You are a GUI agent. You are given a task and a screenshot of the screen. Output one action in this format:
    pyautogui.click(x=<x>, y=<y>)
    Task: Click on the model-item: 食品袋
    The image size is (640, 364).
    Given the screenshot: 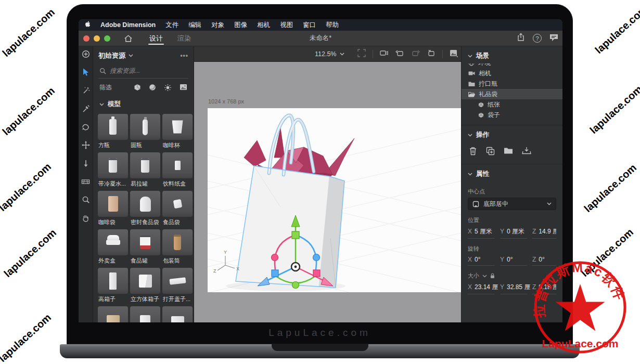 What is the action you would take?
    pyautogui.click(x=177, y=210)
    